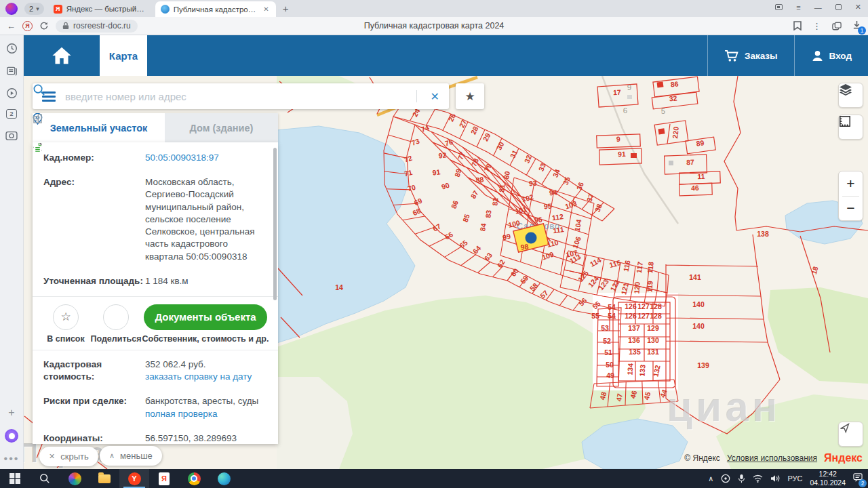  What do you see at coordinates (66, 324) in the screenshot?
I see `add-to-list-button: ☆ В список` at bounding box center [66, 324].